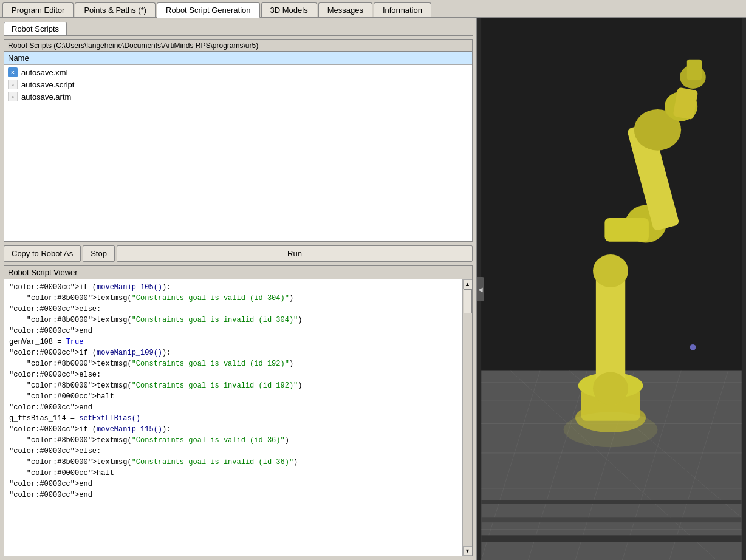 The image size is (746, 560). Describe the element at coordinates (238, 254) in the screenshot. I see `button-row: Copy to Robot As Stop Run` at that location.